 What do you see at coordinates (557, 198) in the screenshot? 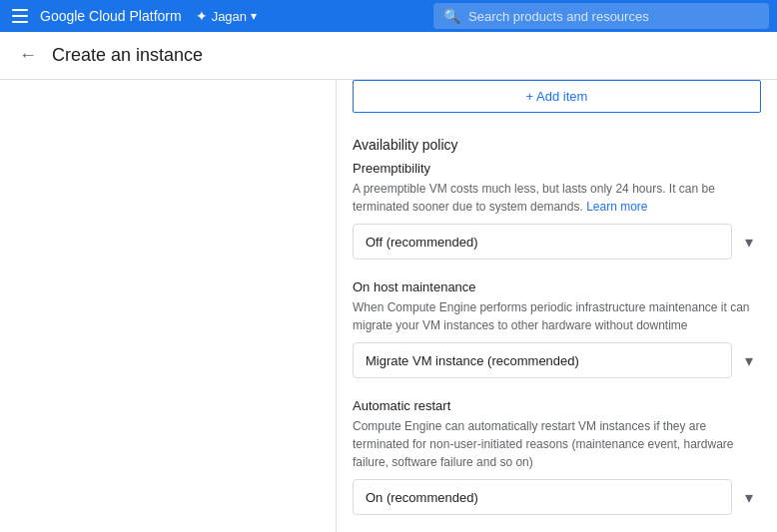
I see `preemptibility-description: A preemptible VM costs much less, but la…` at bounding box center [557, 198].